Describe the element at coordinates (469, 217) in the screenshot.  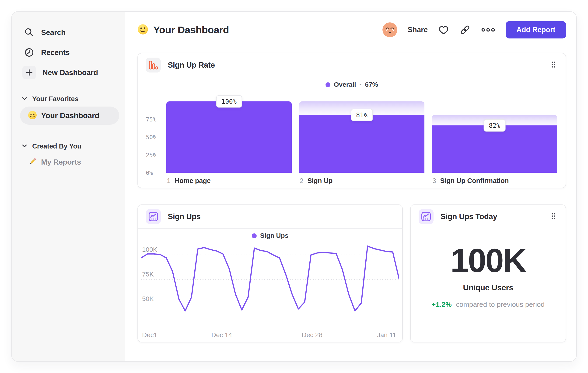
I see `card-title: Sign Ups Today` at that location.